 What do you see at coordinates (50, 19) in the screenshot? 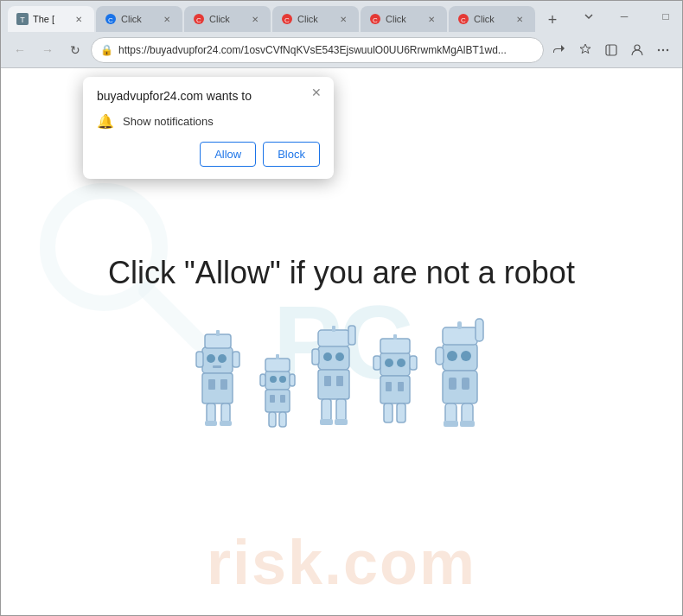
I see `tab-1-label: The [` at bounding box center [50, 19].